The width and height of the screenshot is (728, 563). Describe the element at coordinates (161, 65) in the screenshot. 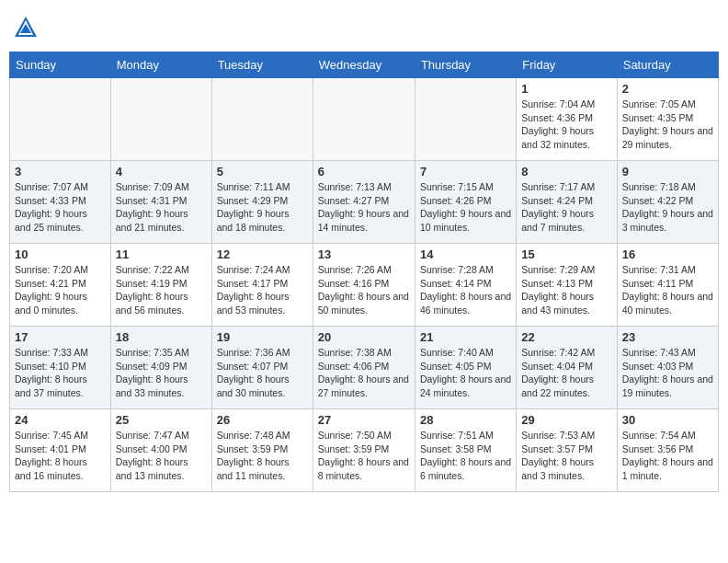

I see `column-header-monday: Monday` at that location.